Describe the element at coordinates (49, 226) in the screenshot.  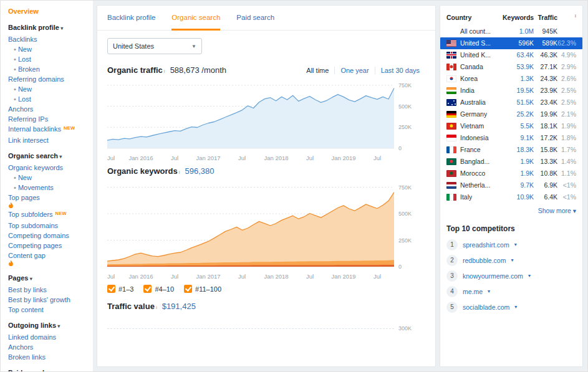
I see `sidebar-item-top-subdomains: Top subdomains` at that location.